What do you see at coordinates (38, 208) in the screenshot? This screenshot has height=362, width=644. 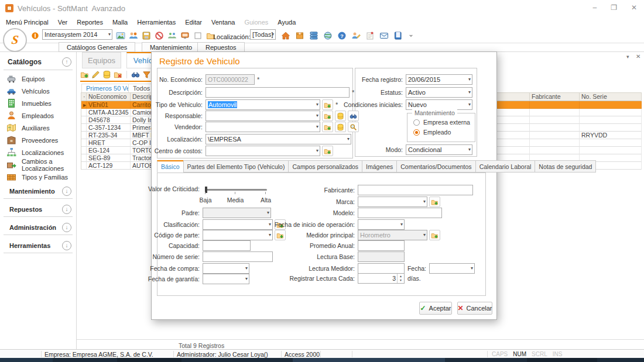 I see `sidebar-section-repuestos: Repuestos↓` at bounding box center [38, 208].